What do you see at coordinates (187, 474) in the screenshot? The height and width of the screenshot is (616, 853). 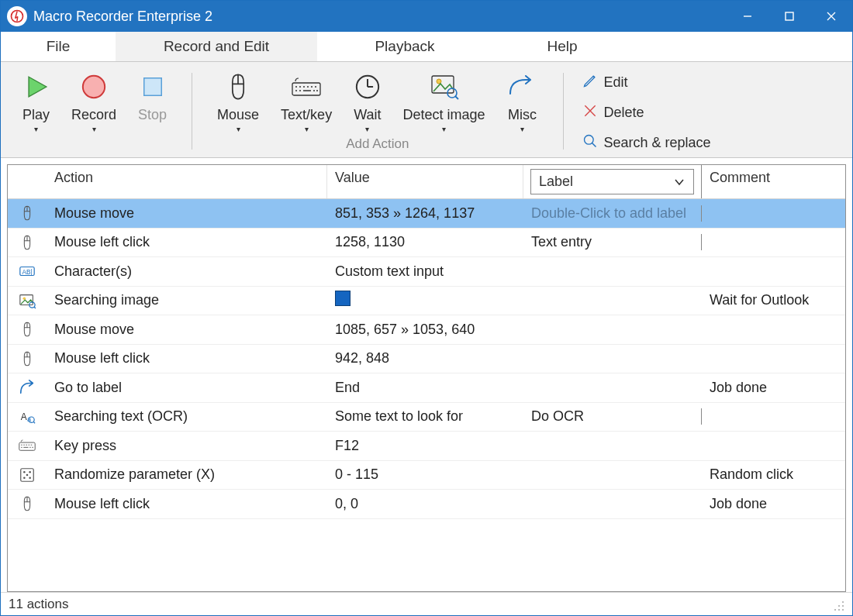 I see `cell-action: Randomize parameter (X)` at bounding box center [187, 474].